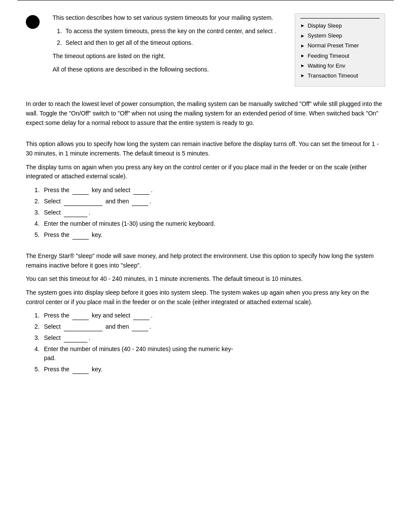 The width and height of the screenshot is (411, 532). Describe the element at coordinates (169, 31) in the screenshot. I see `intro-step-1: To access the system timeouts, press the…` at that location.